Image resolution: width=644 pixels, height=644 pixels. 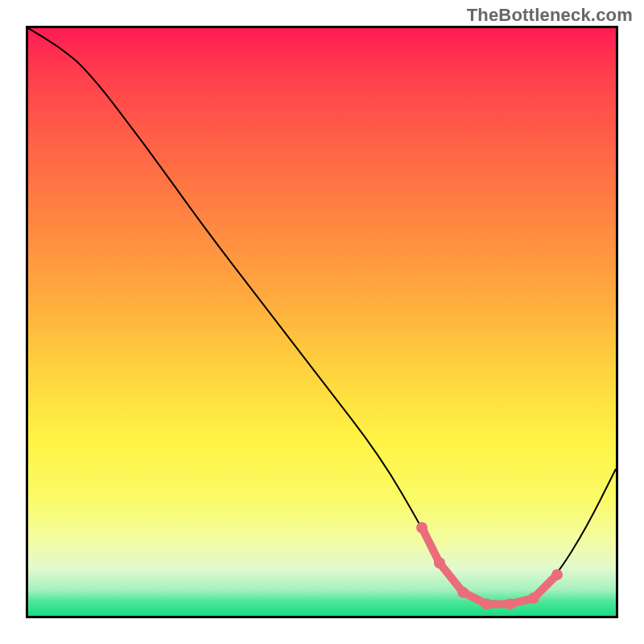 What do you see at coordinates (489, 567) in the screenshot?
I see `highlight-group` at bounding box center [489, 567].